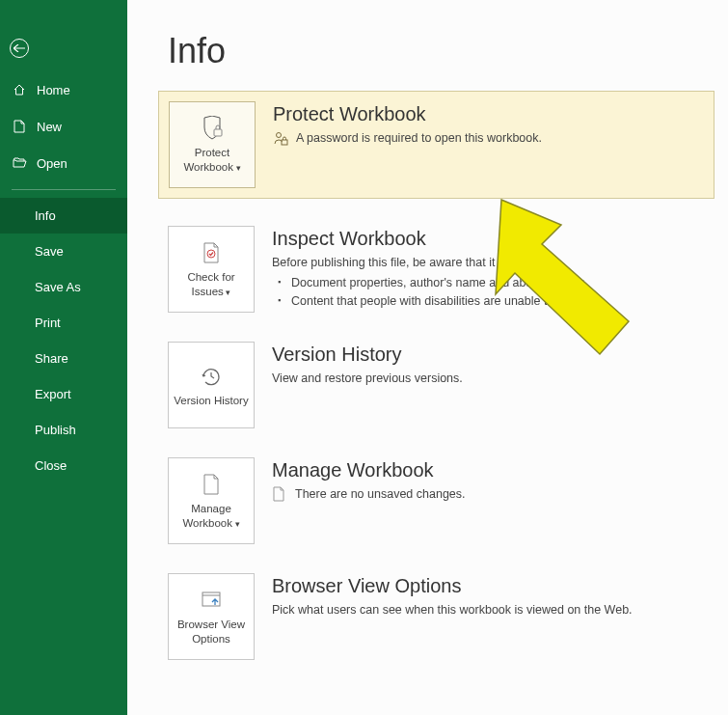  Describe the element at coordinates (281, 138) in the screenshot. I see `person-lock-icon` at that location.